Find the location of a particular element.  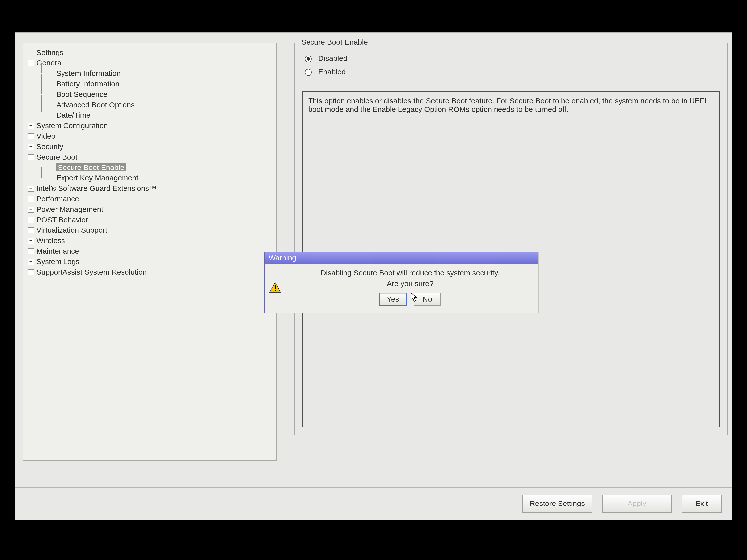

radio-enabled is located at coordinates (308, 72).